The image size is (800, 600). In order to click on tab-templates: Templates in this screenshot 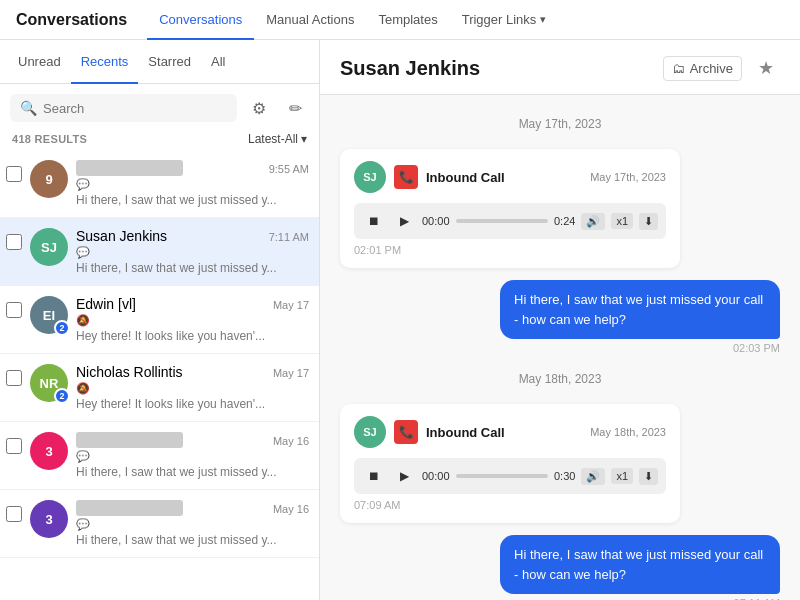, I will do `click(408, 20)`.